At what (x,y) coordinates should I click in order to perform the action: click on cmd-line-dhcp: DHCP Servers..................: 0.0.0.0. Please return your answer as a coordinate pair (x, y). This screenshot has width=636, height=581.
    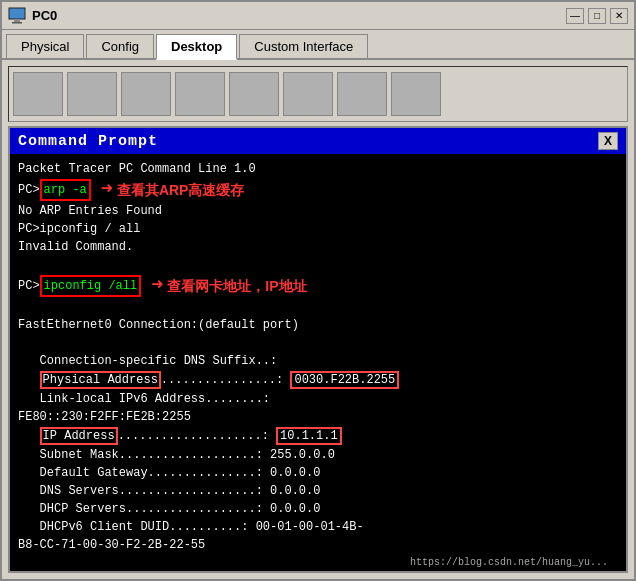
    Looking at the image, I should click on (318, 509).